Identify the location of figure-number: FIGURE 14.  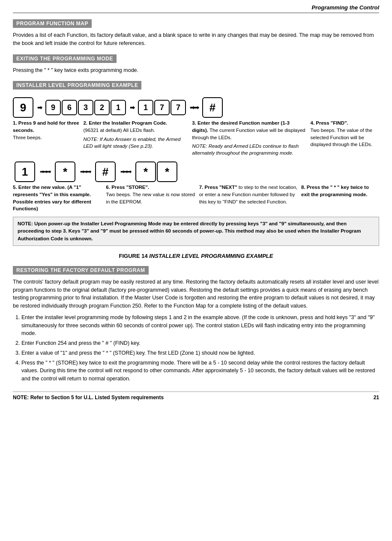
(134, 256).